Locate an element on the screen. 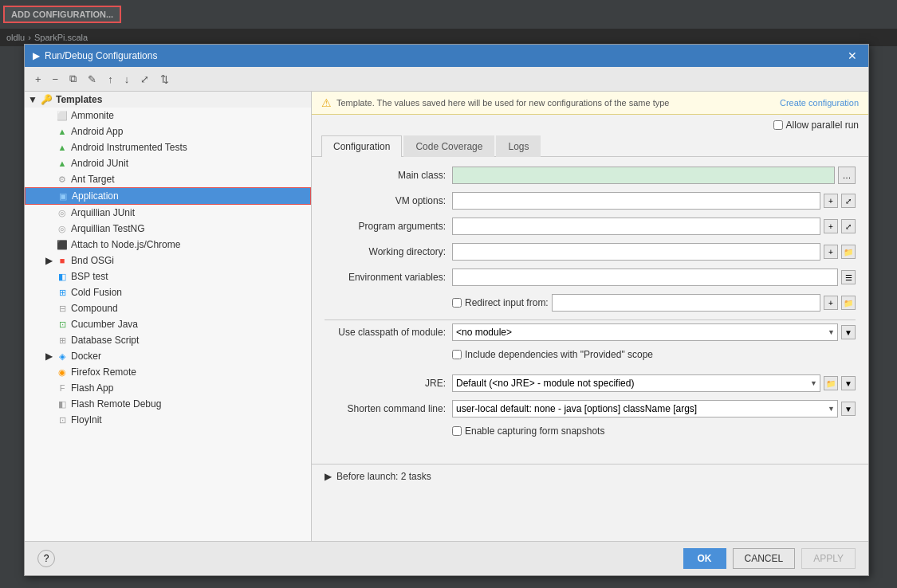  parallel-run-checkbox is located at coordinates (778, 125).